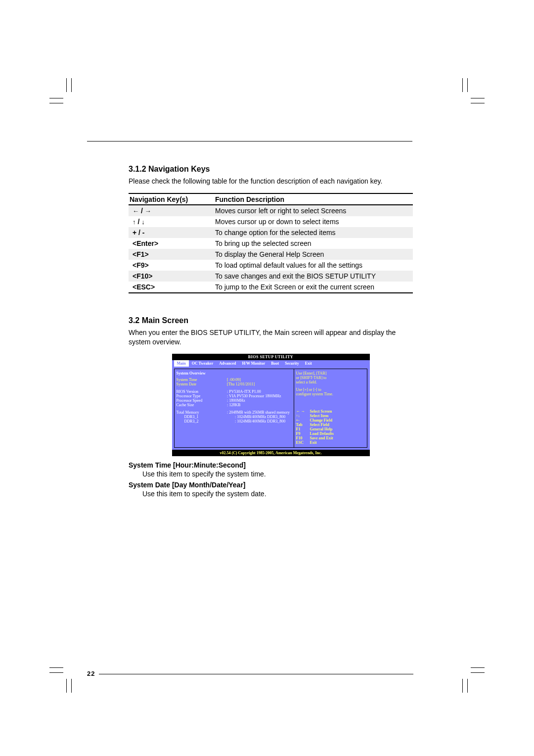  What do you see at coordinates (278, 474) in the screenshot?
I see `definition-body: Use this item to specify the system time…` at bounding box center [278, 474].